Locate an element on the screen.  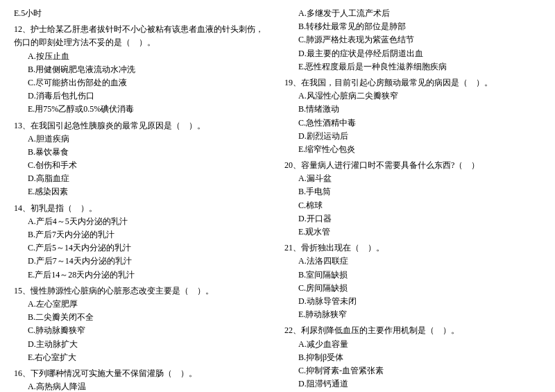
question-text: 16、下列哪种情况可实施大量不保留灌肠（ ）。 is located at coordinates (142, 373).